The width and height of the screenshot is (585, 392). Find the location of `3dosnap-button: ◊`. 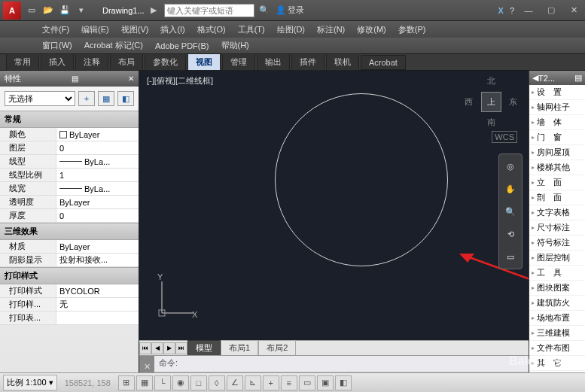

3dosnap-button: ◊ is located at coordinates (217, 383).